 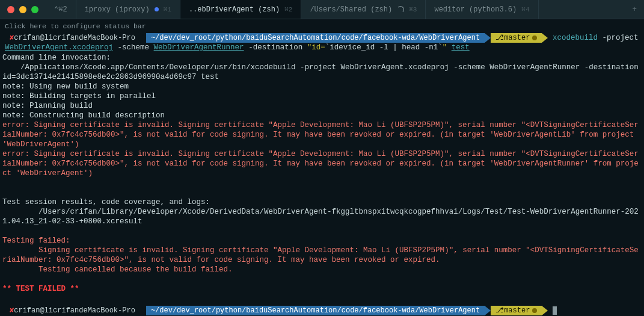 I want to click on status-bar: Click here to configure status bar, so click(x=322, y=26).